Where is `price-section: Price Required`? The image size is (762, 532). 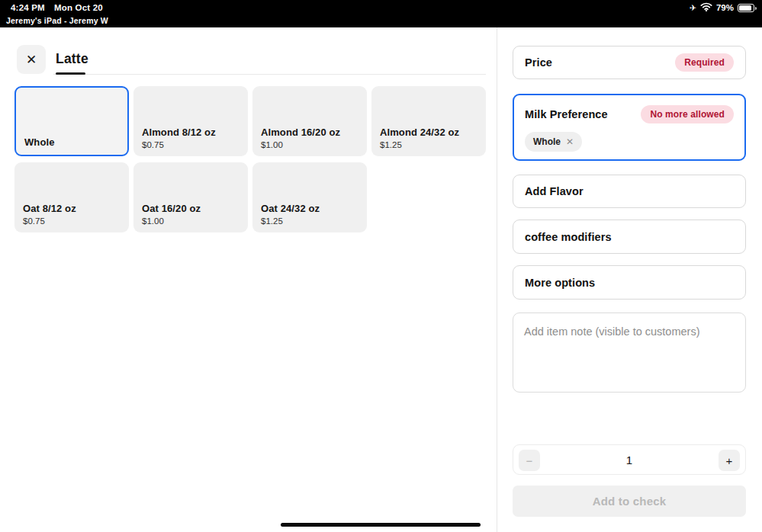
price-section: Price Required is located at coordinates (629, 62).